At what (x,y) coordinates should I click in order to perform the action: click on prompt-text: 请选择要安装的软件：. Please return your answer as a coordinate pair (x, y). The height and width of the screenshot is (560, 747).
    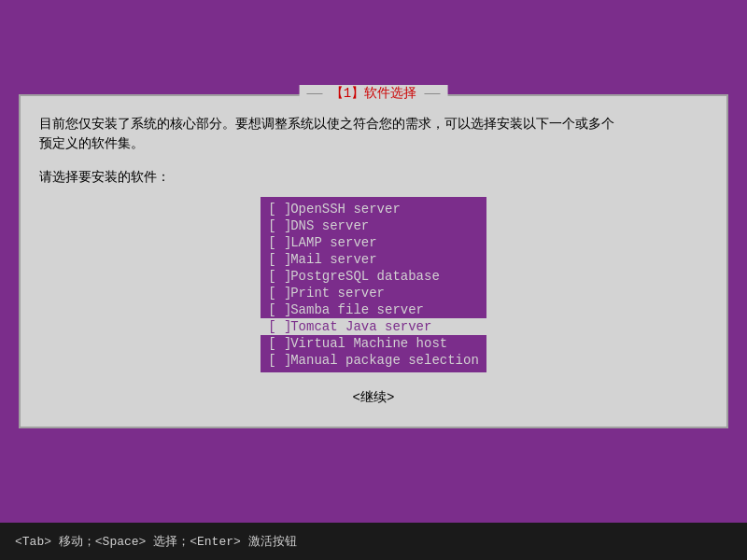
    Looking at the image, I should click on (374, 177).